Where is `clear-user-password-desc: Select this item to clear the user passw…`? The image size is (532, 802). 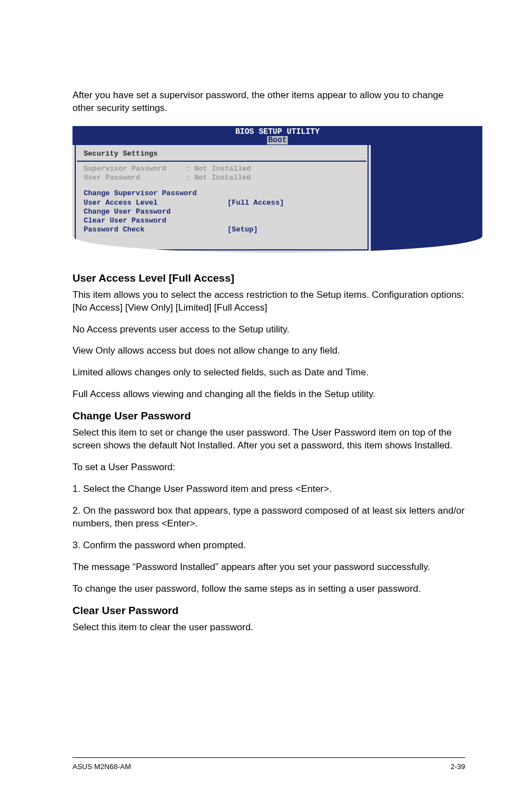 clear-user-password-desc: Select this item to clear the user passw… is located at coordinates (269, 628).